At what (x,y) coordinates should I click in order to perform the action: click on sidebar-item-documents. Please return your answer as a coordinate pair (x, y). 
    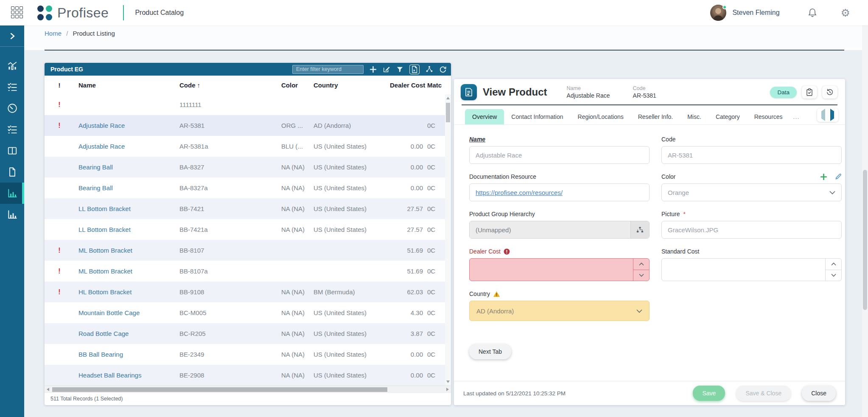
    Looking at the image, I should click on (12, 172).